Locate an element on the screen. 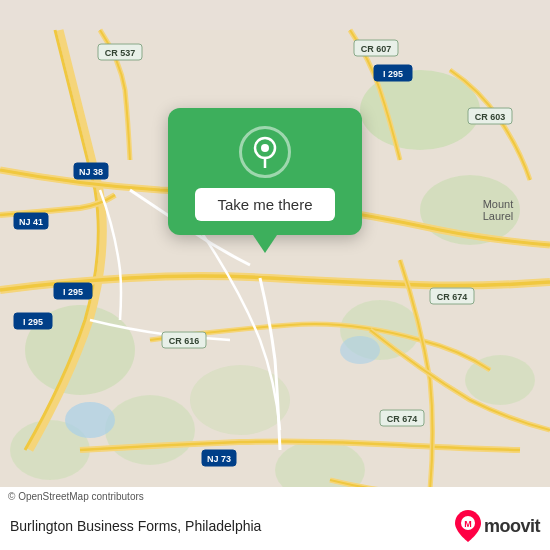  take-me-there-button: Take me there is located at coordinates (264, 204).